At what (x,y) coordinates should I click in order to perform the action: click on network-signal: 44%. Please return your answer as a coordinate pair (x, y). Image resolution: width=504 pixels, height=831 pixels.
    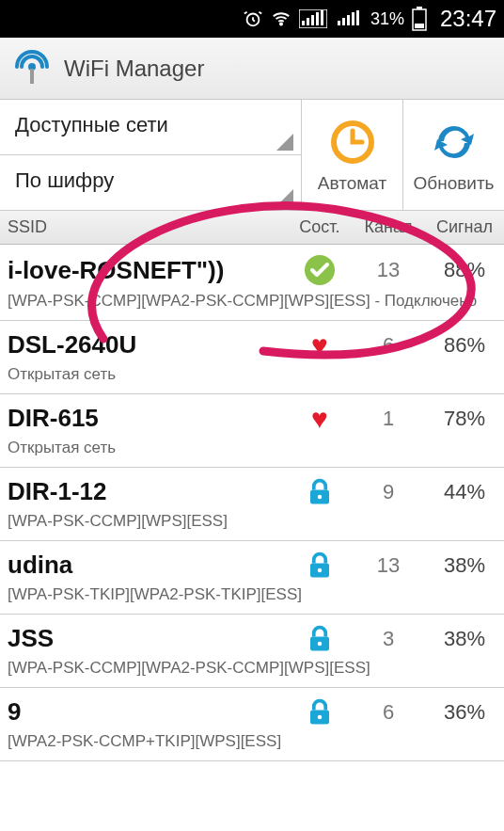
    Looking at the image, I should click on (465, 492).